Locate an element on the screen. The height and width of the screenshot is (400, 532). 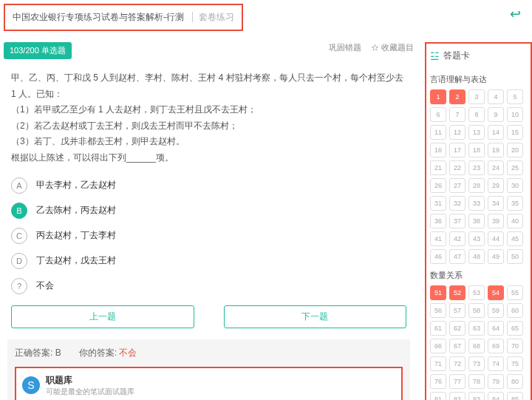
card-cell-48: 48 is located at coordinates (477, 257).